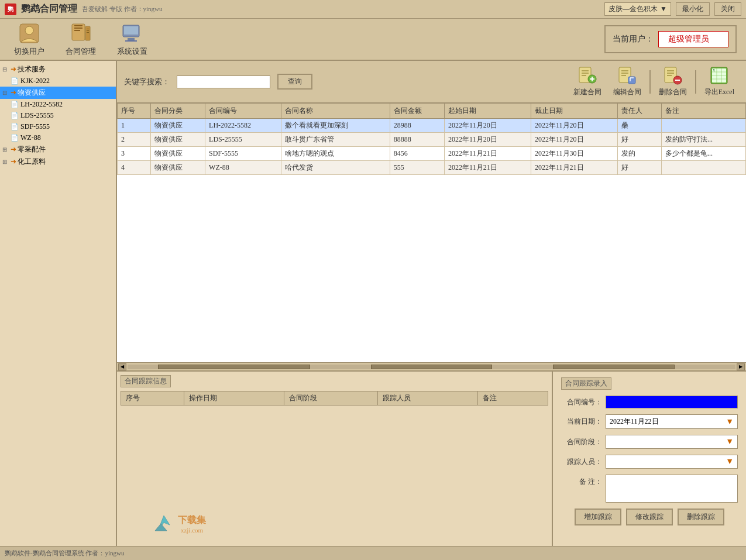  I want to click on label-parts: 零采配件, so click(32, 150).